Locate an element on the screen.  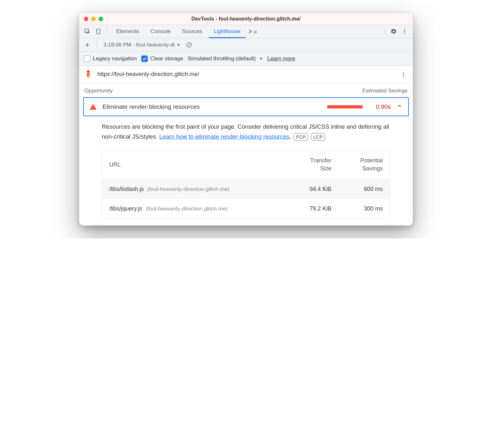
close-window-button is located at coordinates (86, 19).